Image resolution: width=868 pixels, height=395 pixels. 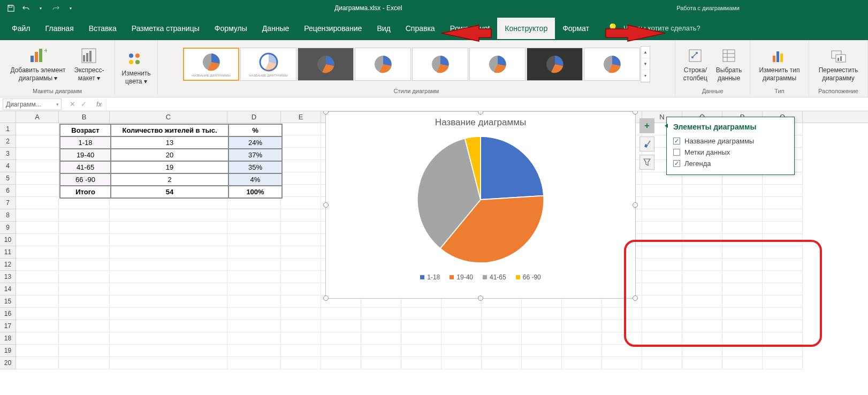 I want to click on chart-handle-sw, so click(x=326, y=298).